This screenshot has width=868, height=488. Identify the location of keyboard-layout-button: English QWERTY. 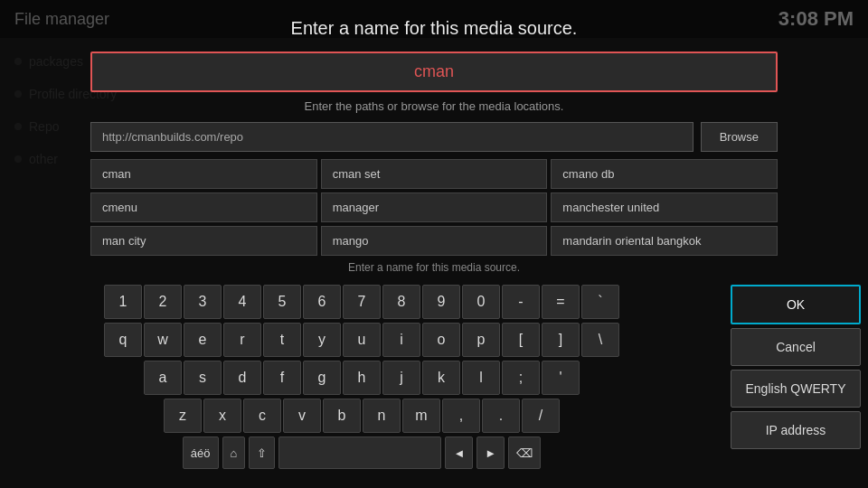
(796, 389).